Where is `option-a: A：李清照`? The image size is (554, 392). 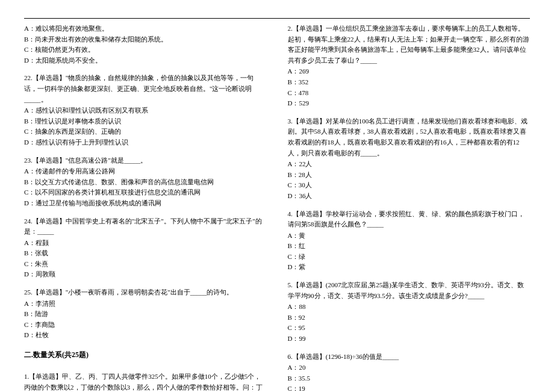 option-a: A：李清照 is located at coordinates (146, 304).